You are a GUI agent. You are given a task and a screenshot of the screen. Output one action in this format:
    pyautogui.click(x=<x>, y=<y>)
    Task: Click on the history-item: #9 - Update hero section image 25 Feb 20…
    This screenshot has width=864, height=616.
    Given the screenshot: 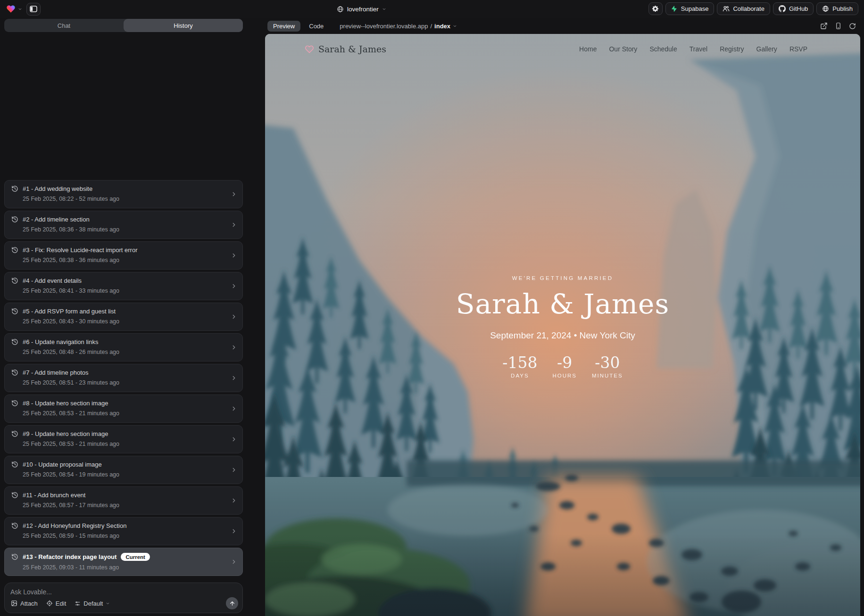 What is the action you would take?
    pyautogui.click(x=124, y=439)
    